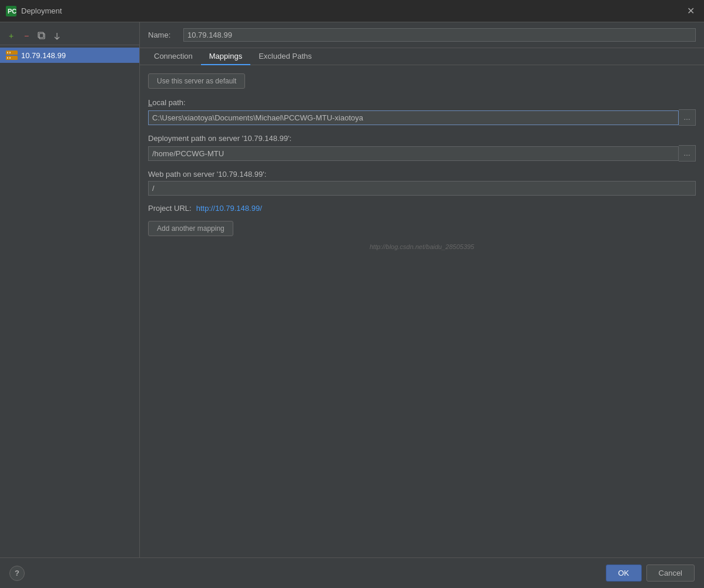 The image size is (704, 588). I want to click on sidebar-toolbar: + −, so click(69, 36).